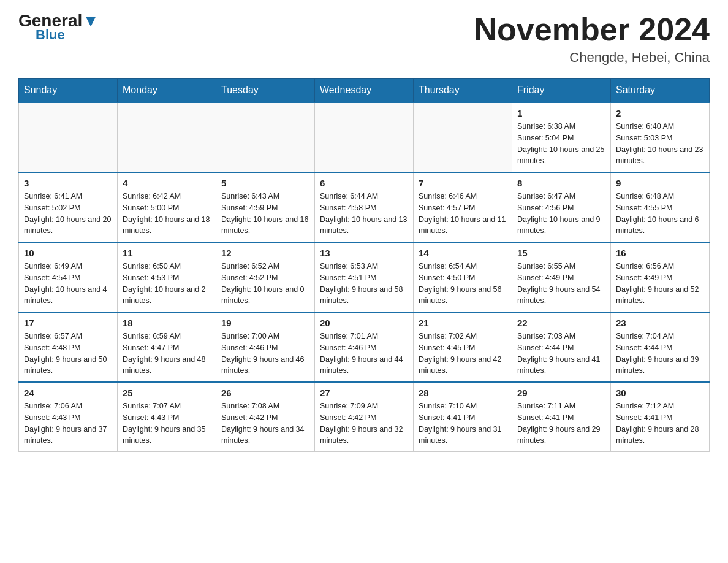 Image resolution: width=728 pixels, height=563 pixels. Describe the element at coordinates (463, 353) in the screenshot. I see `day-info: Sunrise: 7:02 AMSunset: 4:45 PMDaylight:…` at that location.